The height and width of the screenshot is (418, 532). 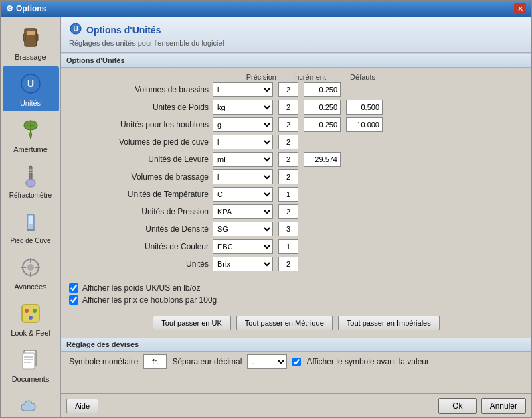 I want to click on checkbox-label-0: Afficher les poids UK/US en lb/oz, so click(x=142, y=288).